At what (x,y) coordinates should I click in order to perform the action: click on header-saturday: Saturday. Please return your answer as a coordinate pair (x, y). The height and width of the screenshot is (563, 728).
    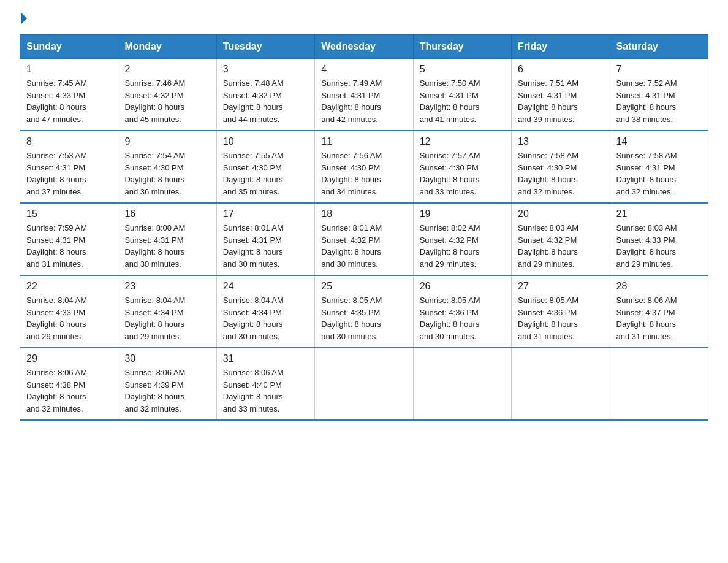
    Looking at the image, I should click on (659, 47).